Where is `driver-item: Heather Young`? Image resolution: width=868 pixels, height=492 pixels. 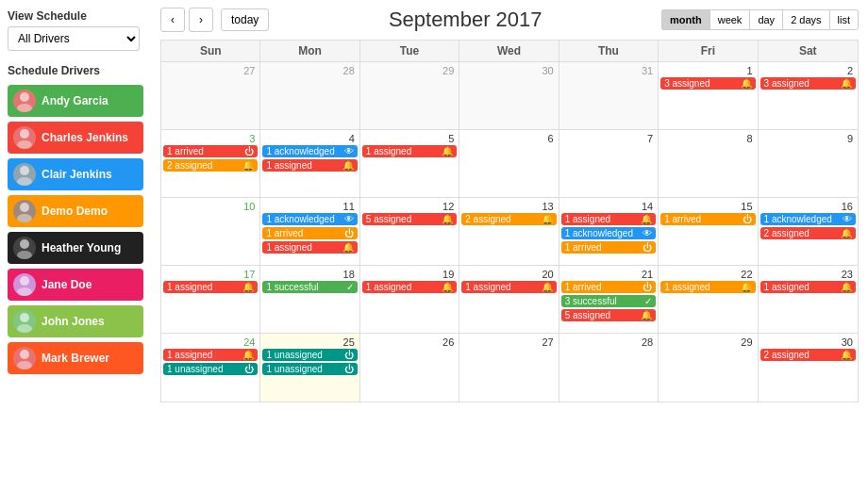
driver-item: Heather Young is located at coordinates (75, 248).